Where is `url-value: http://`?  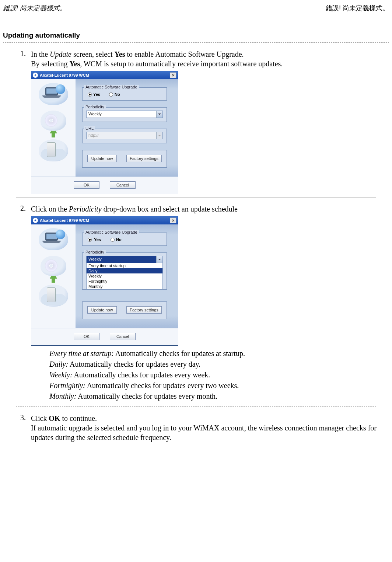 url-value: http:// is located at coordinates (122, 136).